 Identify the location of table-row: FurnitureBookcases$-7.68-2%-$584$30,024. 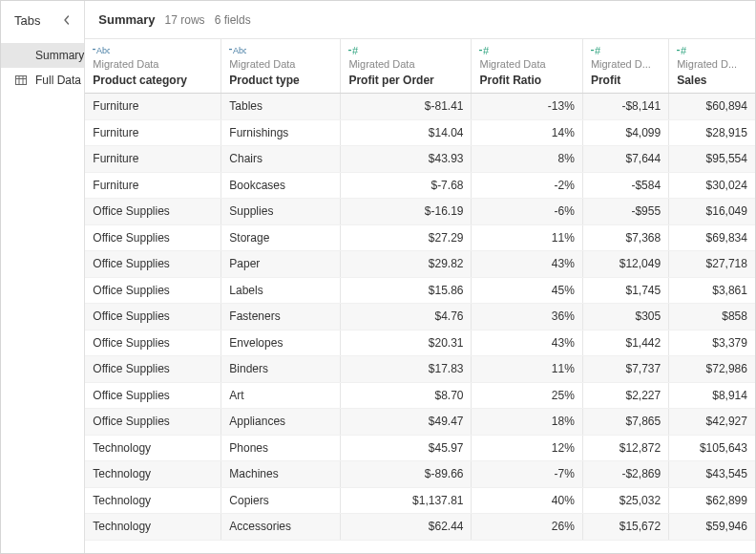
(420, 185).